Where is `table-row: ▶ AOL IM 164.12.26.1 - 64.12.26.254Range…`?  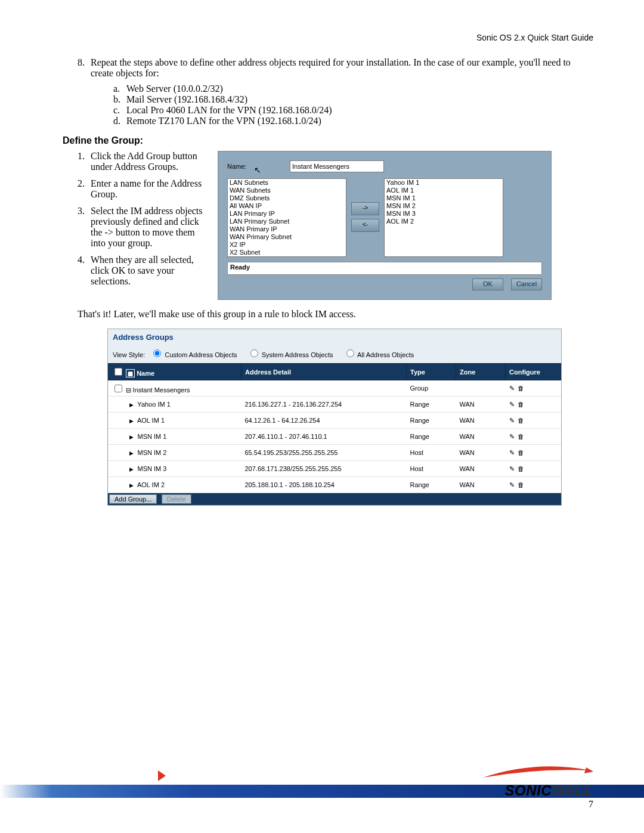 table-row: ▶ AOL IM 164.12.26.1 - 64.12.26.254Range… is located at coordinates (335, 421).